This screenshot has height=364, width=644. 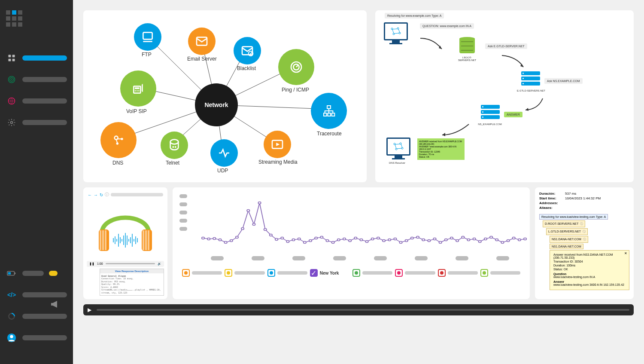 I want to click on dns-ask-ns: Ask NS.EXAMPLE.COM, so click(x=563, y=81).